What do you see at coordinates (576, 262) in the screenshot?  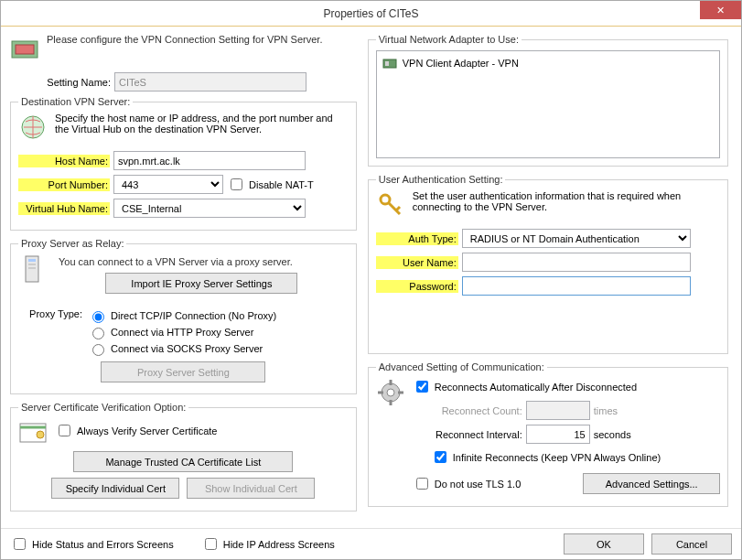 I see `user-name-input` at bounding box center [576, 262].